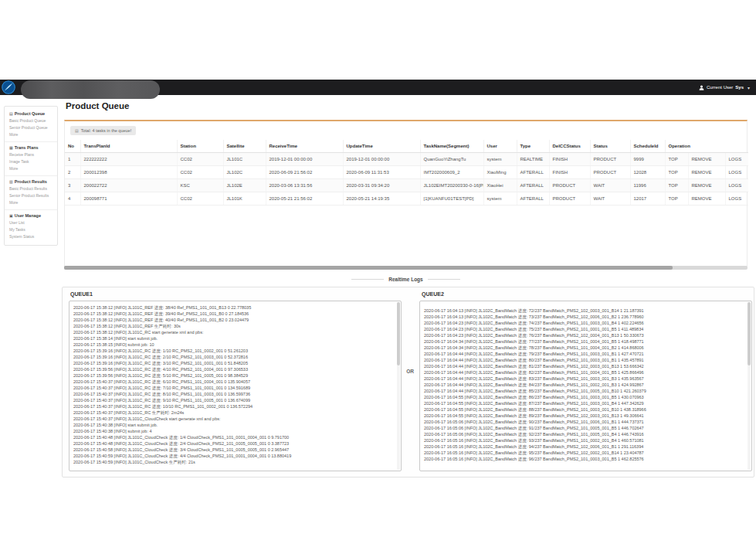 The height and width of the screenshot is (537, 756). What do you see at coordinates (233, 425) in the screenshot?
I see `log-line: 2020-06-17 15:40:38 [INFO] start submit …` at bounding box center [233, 425].